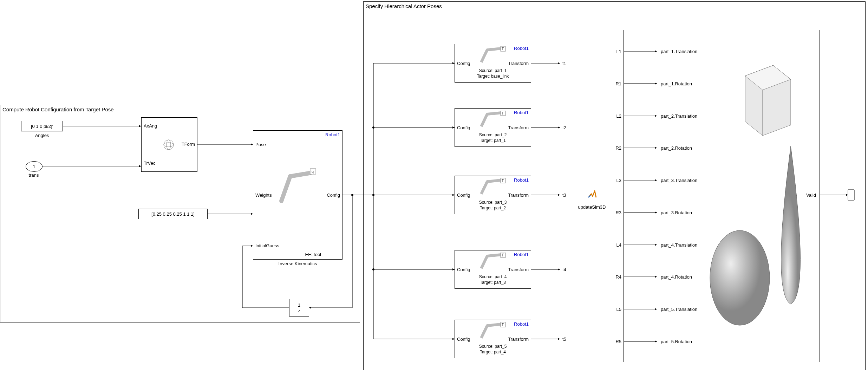 This screenshot has width=868, height=372. Describe the element at coordinates (169, 145) in the screenshot. I see `coordinate-transform-tform: AxAng TrVec TForm` at that location.